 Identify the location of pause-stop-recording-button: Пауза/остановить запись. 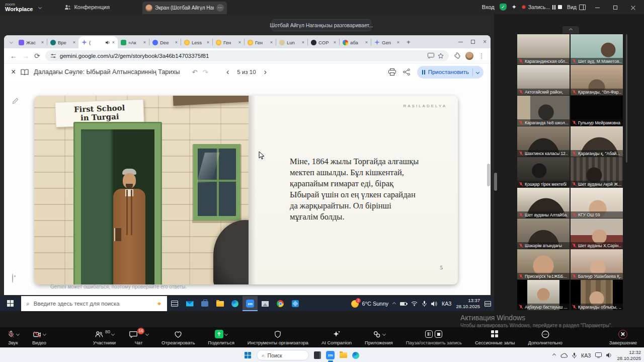
(434, 337).